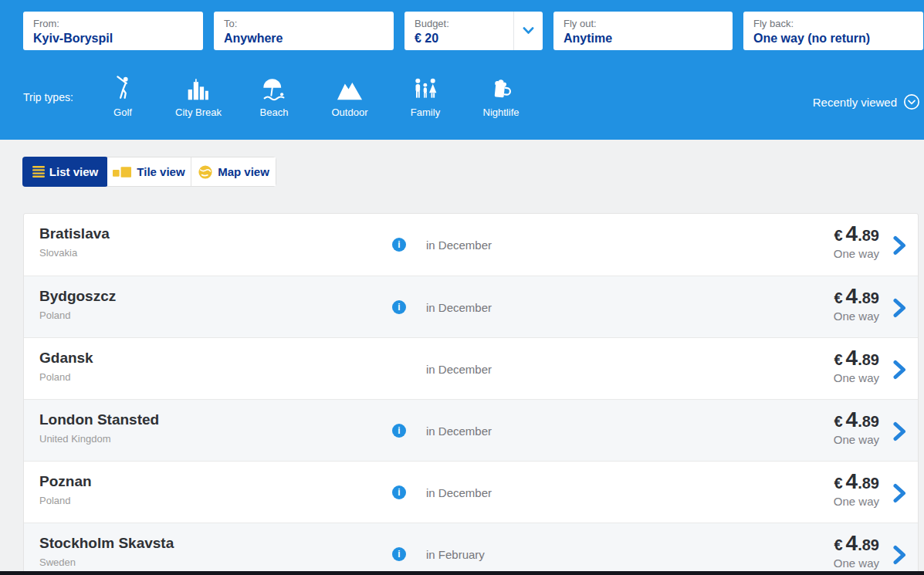 The width and height of the screenshot is (924, 575). Describe the element at coordinates (74, 171) in the screenshot. I see `tab-label: List view` at that location.